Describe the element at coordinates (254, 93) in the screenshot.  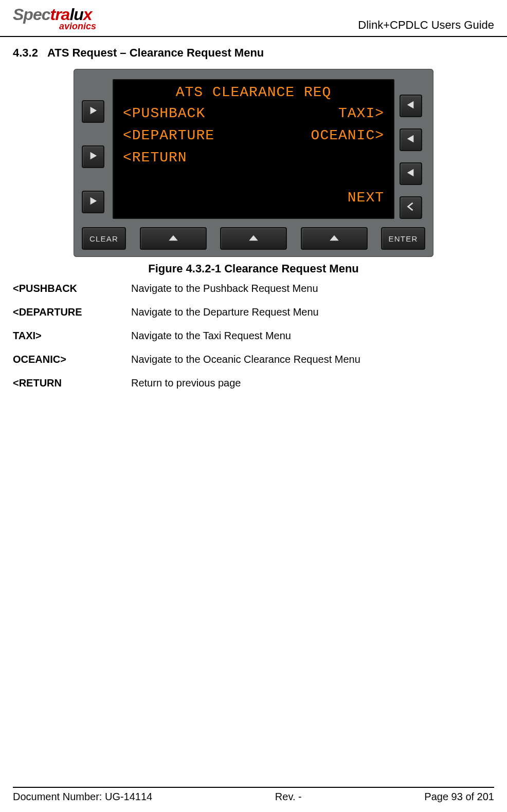
I see `screen-title: ATS CLEARANCE REQ` at that location.